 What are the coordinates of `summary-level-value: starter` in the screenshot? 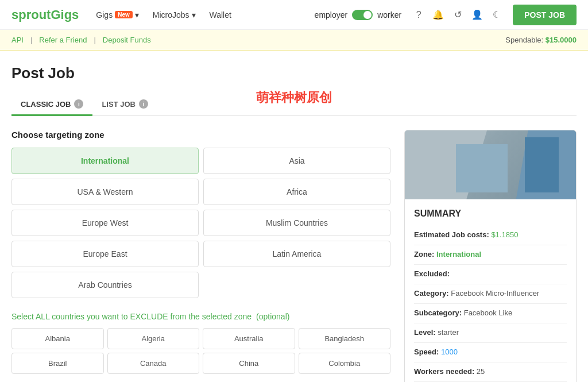 It's located at (448, 332).